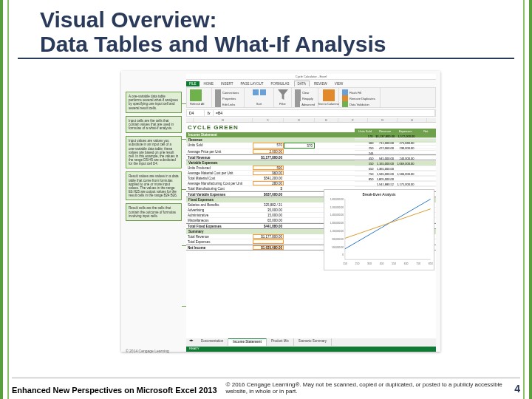 The image size is (532, 399). I want to click on legal-text: © 2016 Cengage Learning®. May not be sca…, so click(366, 388).